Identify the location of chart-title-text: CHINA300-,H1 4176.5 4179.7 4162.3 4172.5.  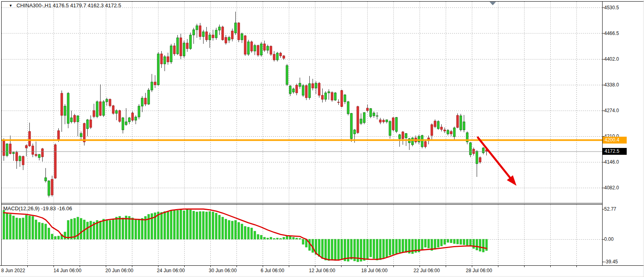
(69, 6).